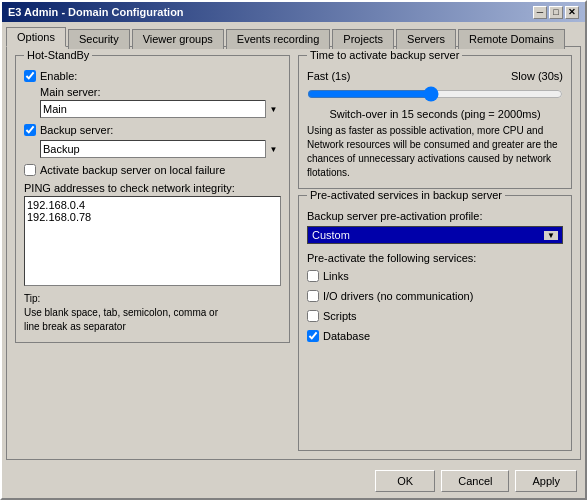 Image resolution: width=587 pixels, height=500 pixels. What do you see at coordinates (313, 316) in the screenshot?
I see `service-scripts-checkbox` at bounding box center [313, 316].